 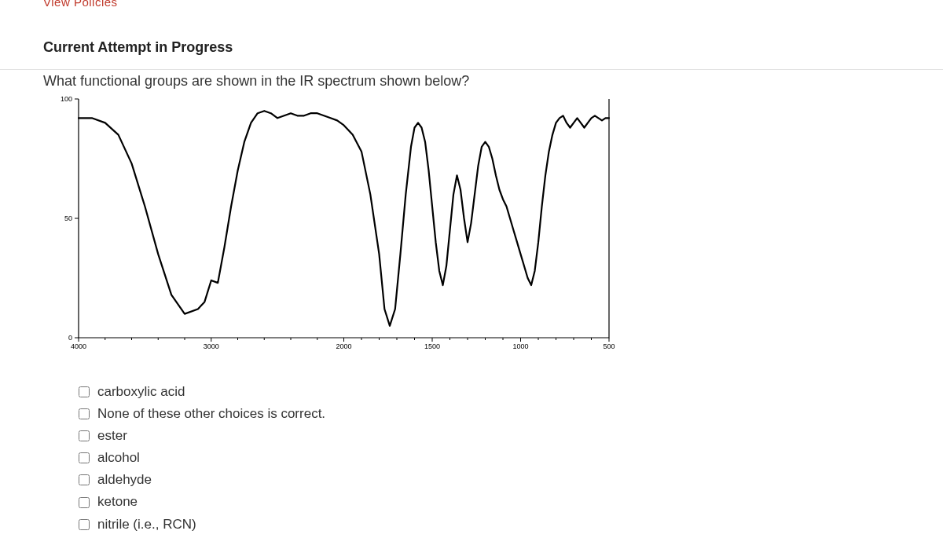 I want to click on y-tick-label: 100, so click(x=66, y=99).